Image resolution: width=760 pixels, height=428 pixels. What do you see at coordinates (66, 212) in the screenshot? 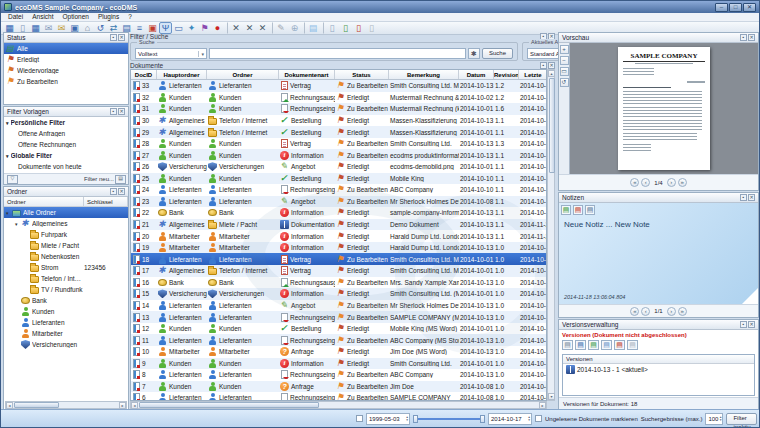
I see `folder-tree-item: ▾ Alle Ordner` at bounding box center [66, 212].